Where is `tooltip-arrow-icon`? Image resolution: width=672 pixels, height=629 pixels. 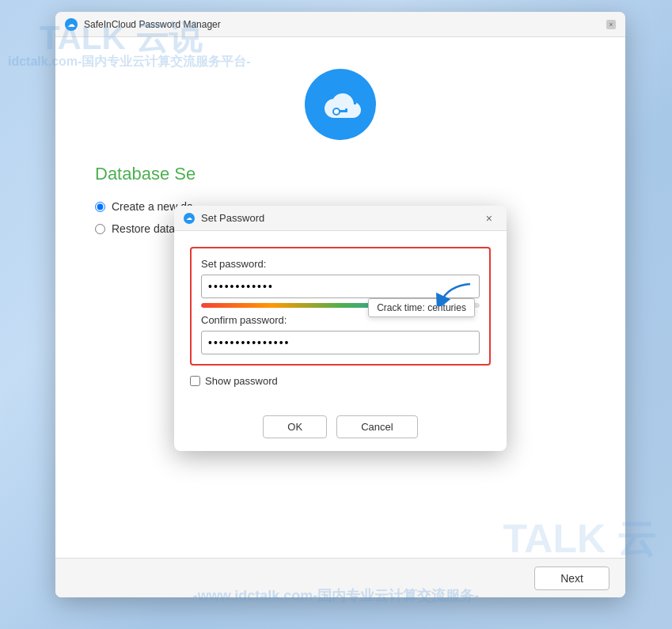 tooltip-arrow-icon is located at coordinates (452, 294).